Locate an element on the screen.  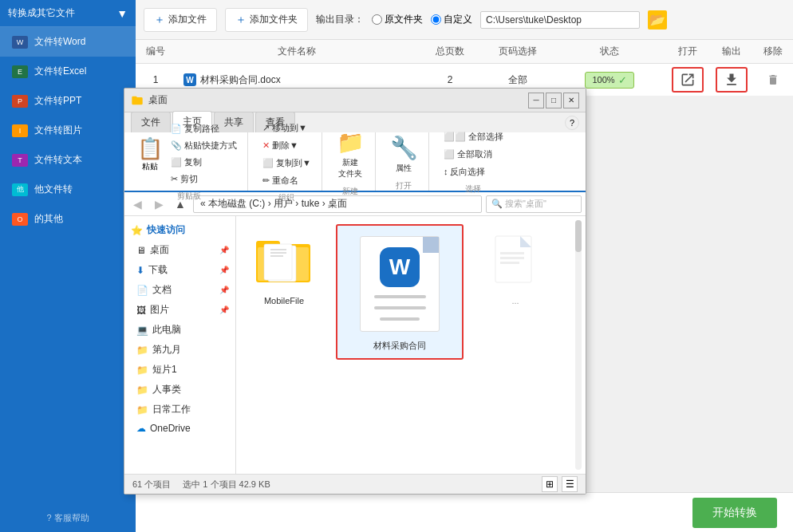
quick-access-icon: ⭐ is located at coordinates (137, 231).